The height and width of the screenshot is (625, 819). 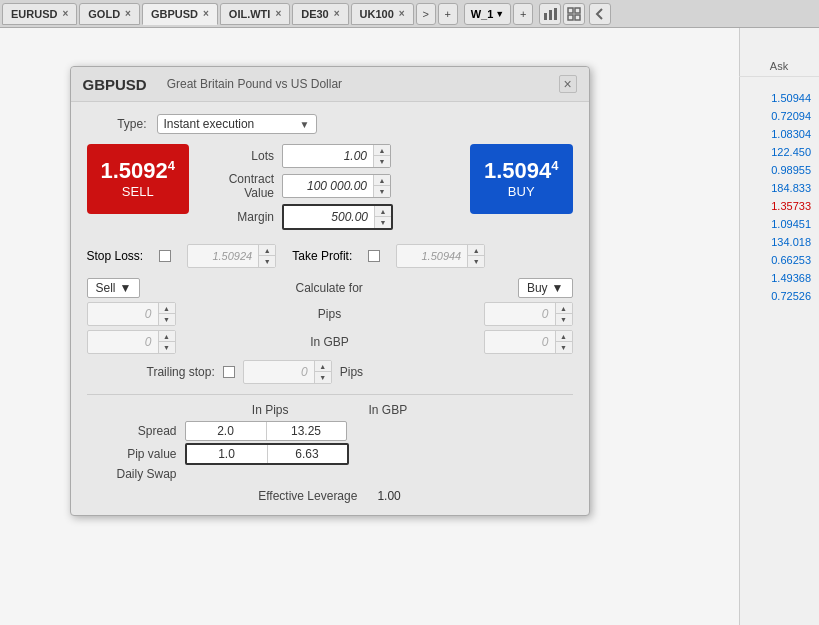 What do you see at coordinates (323, 378) in the screenshot?
I see `trailing-spin-down: ▼` at bounding box center [323, 378].